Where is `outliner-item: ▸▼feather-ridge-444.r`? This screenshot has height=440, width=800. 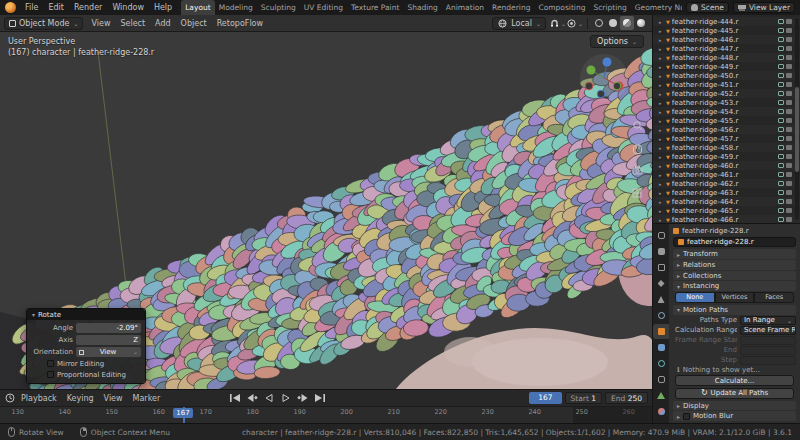
outliner-item: ▸▼feather-ridge-444.r is located at coordinates (726, 22).